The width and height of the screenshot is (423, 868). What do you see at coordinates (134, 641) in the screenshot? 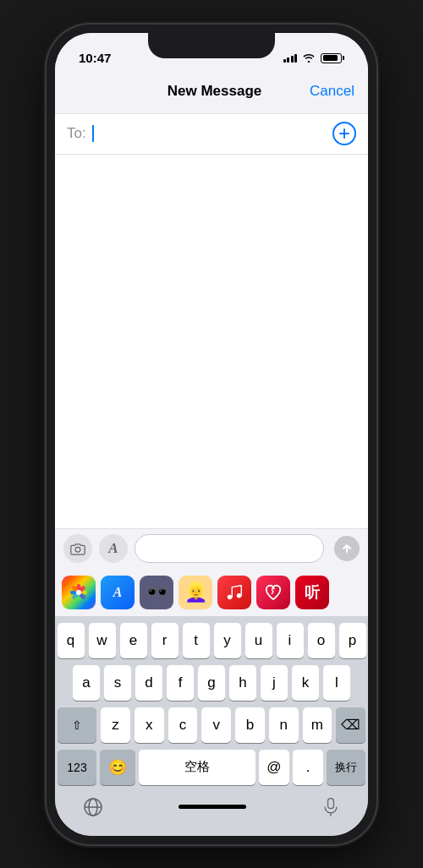
I see `key-e: e` at bounding box center [134, 641].